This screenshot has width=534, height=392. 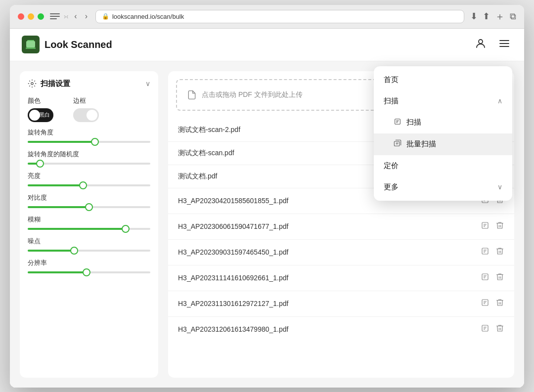 I want to click on menu-item-more-expand: 更多 ∨, so click(x=443, y=187).